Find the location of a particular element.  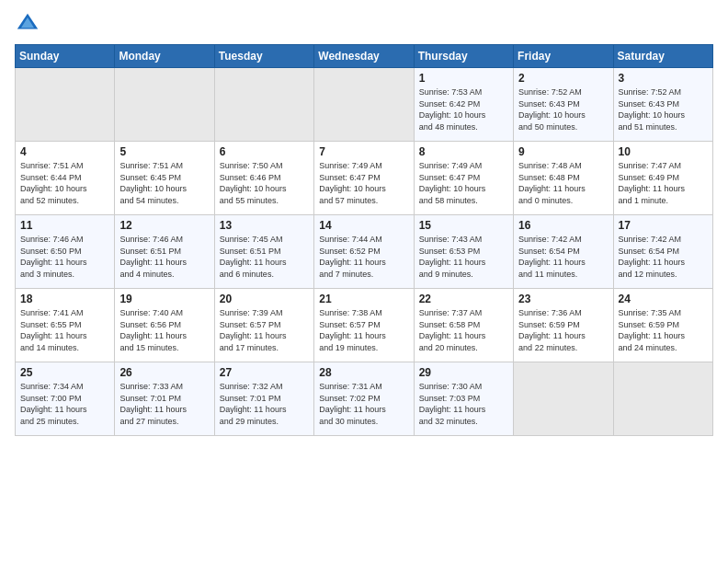

day-number: 17 is located at coordinates (664, 225).